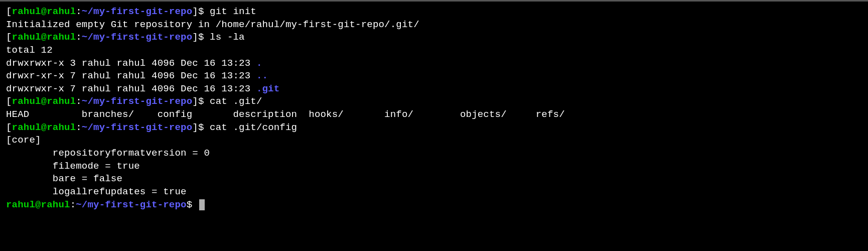 The height and width of the screenshot is (251, 868). Describe the element at coordinates (434, 102) in the screenshot. I see `prompt-line-3: [rahul@rahul:~/my-first-git-repo]$ cat .…` at that location.